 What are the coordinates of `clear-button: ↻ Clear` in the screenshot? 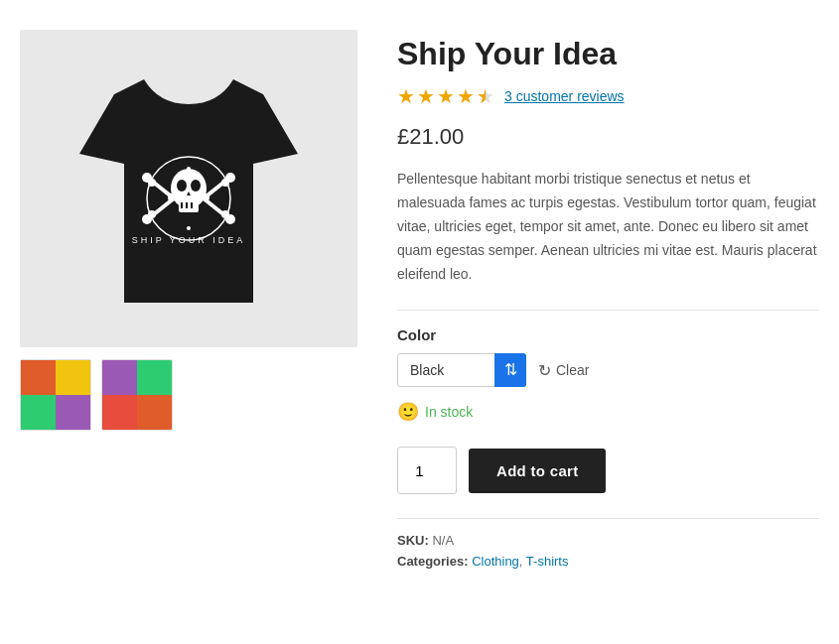 It's located at (564, 371).